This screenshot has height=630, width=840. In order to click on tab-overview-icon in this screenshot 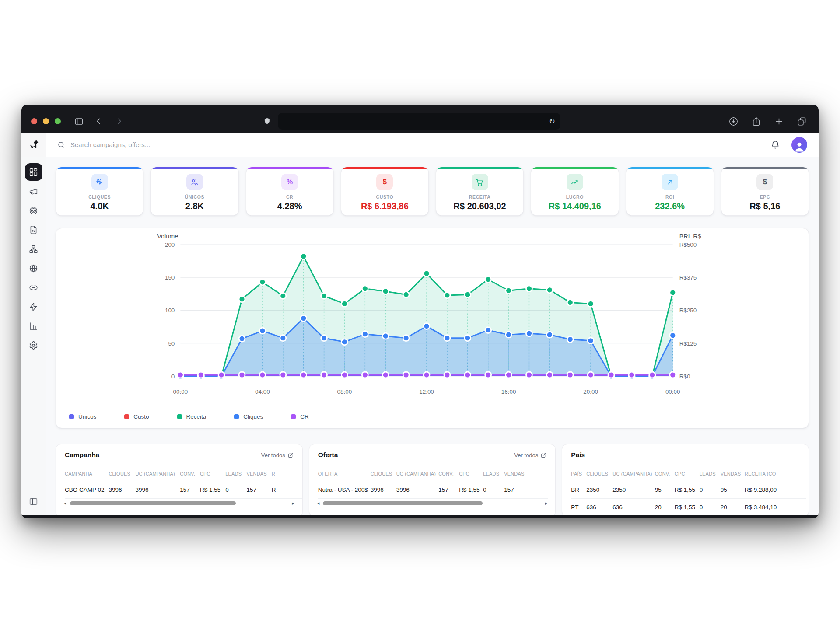, I will do `click(802, 121)`.